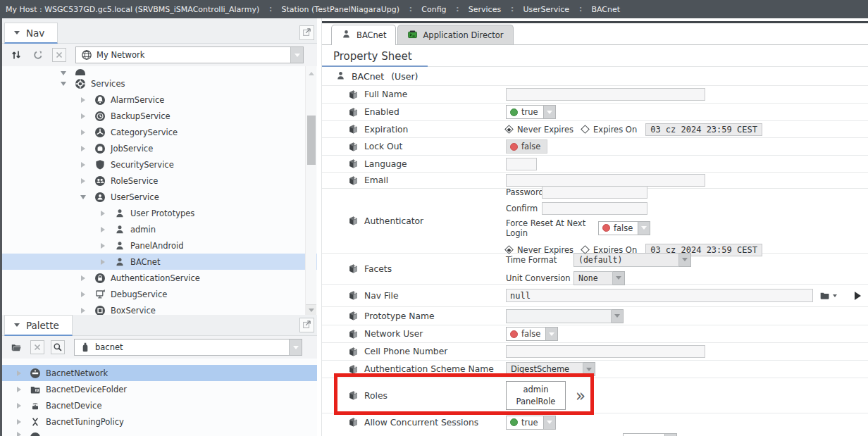 The image size is (868, 436). What do you see at coordinates (535, 390) in the screenshot?
I see `role-item: admin` at bounding box center [535, 390].